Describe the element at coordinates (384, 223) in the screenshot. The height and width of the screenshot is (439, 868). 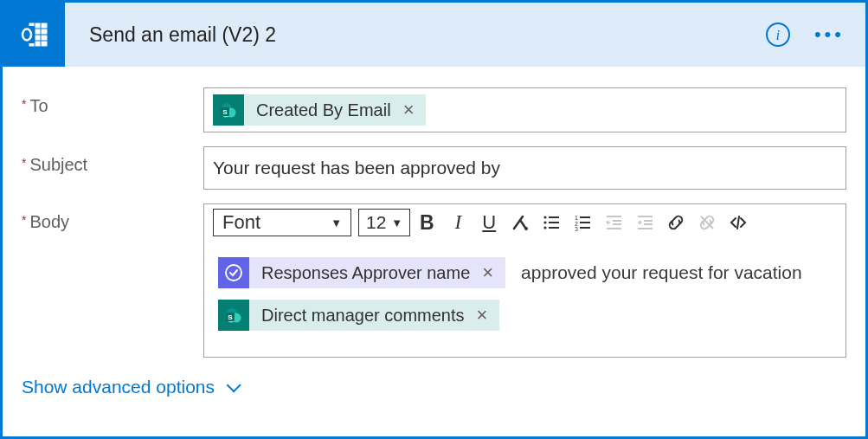
I see `font-size-selector: 12 ▼` at that location.